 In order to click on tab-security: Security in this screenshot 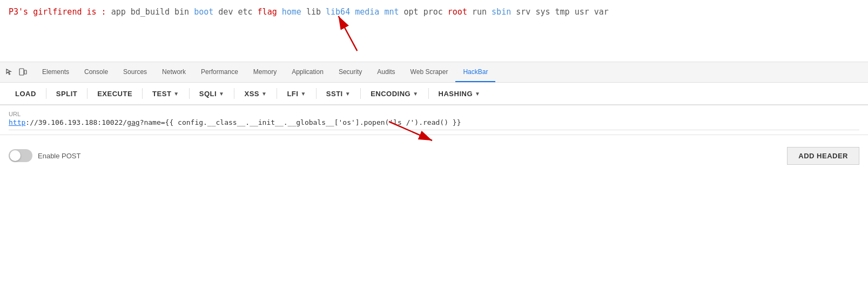, I will do `click(350, 72)`.